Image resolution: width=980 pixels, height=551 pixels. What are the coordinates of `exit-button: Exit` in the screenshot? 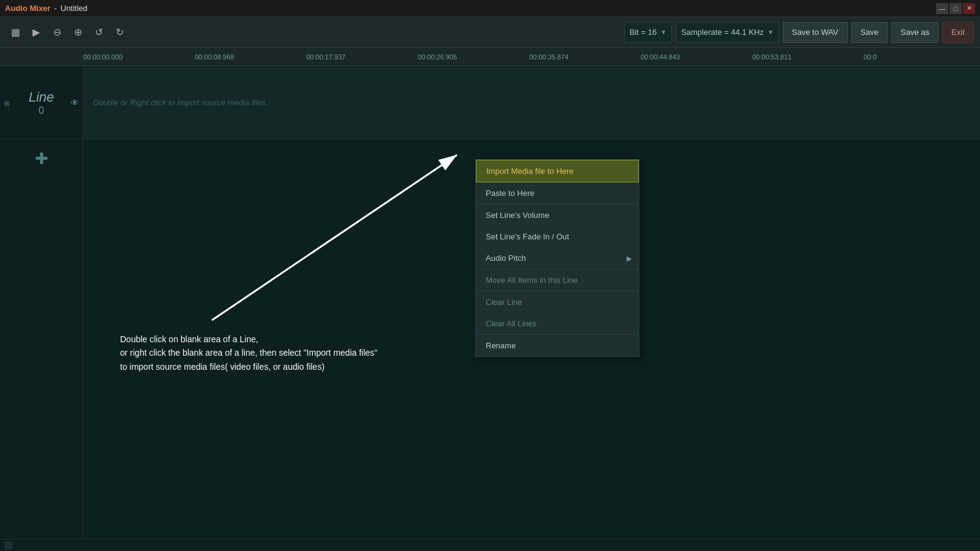 It's located at (958, 32).